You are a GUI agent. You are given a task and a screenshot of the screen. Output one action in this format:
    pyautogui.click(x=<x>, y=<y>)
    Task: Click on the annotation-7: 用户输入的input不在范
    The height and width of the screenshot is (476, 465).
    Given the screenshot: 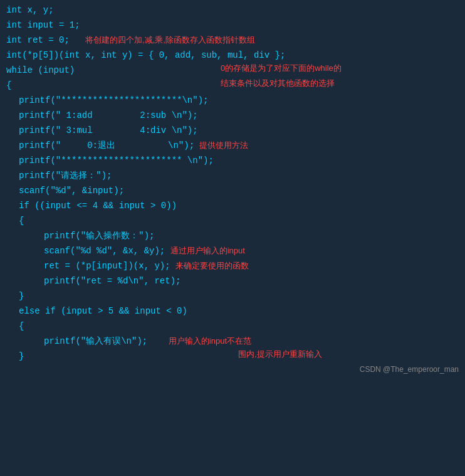 What is the action you would take?
    pyautogui.click(x=210, y=341)
    